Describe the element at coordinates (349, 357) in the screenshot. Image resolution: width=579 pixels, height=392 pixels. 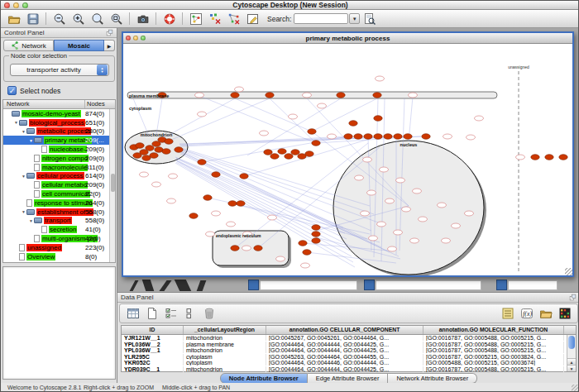
I see `table-row: YLR295Ccytoplasm[GO:0045263, GO:0044464,…` at that location.